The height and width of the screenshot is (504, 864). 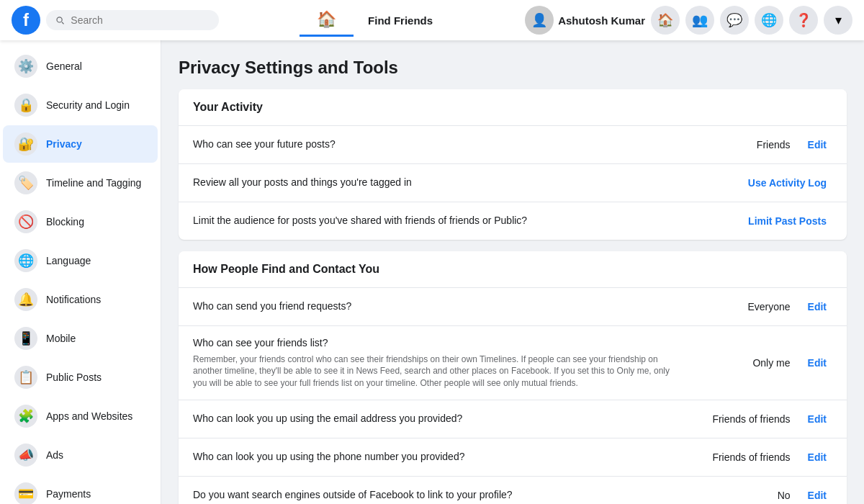 I want to click on sidebar-item-blocking: 🚫 Blocking, so click(x=81, y=222).